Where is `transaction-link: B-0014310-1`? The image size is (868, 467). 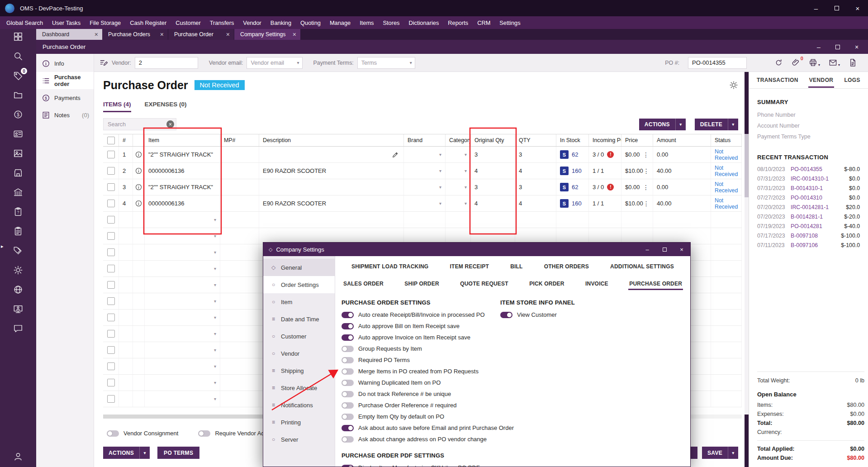
transaction-link: B-0014310-1 is located at coordinates (820, 188).